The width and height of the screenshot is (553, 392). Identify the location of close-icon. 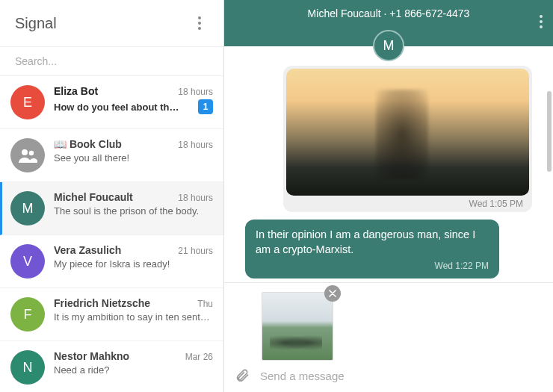
(333, 293).